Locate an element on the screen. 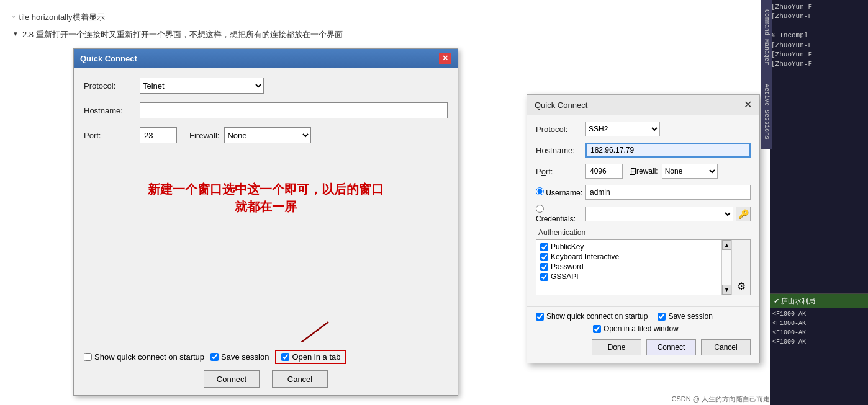 This screenshot has width=868, height=405. right-options-row2: Open in a tiled window is located at coordinates (643, 329).